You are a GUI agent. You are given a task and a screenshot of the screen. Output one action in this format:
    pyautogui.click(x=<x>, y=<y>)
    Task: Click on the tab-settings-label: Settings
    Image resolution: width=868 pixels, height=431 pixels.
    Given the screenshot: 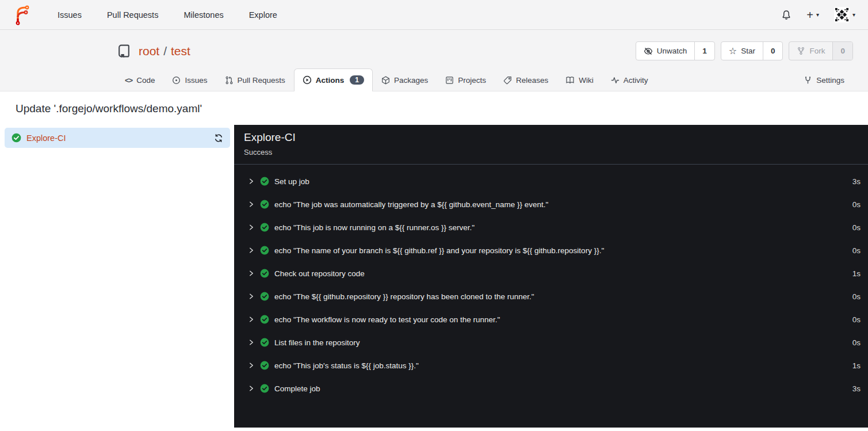 What is the action you would take?
    pyautogui.click(x=831, y=81)
    